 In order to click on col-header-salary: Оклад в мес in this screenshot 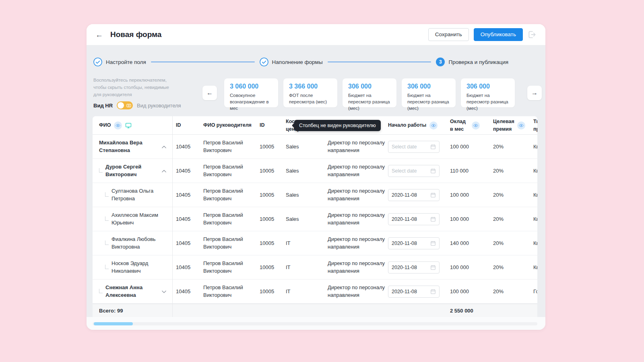, I will do `click(459, 125)`.